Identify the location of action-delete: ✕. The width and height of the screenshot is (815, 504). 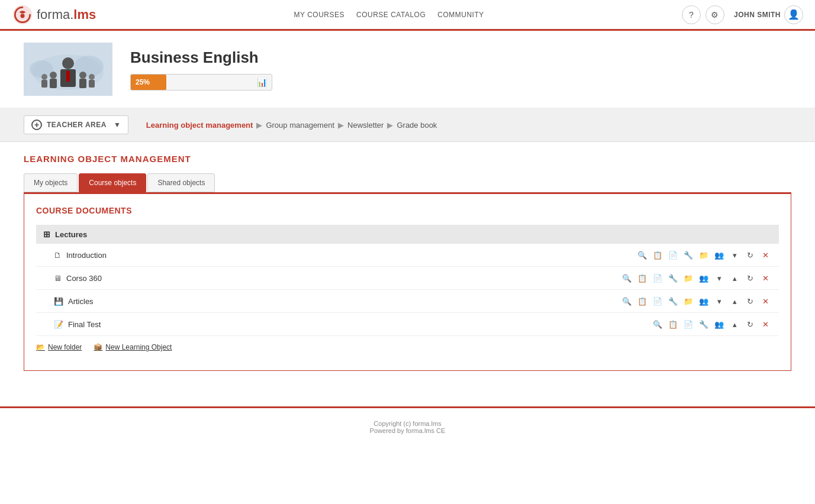
(765, 255).